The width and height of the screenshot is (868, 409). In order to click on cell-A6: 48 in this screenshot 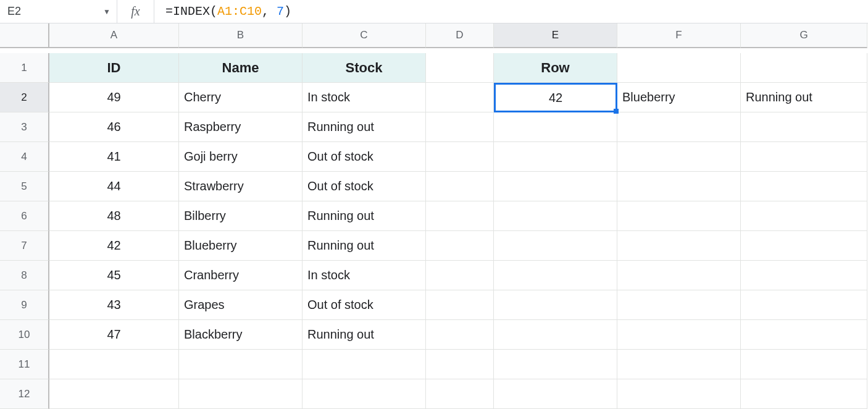, I will do `click(114, 216)`.